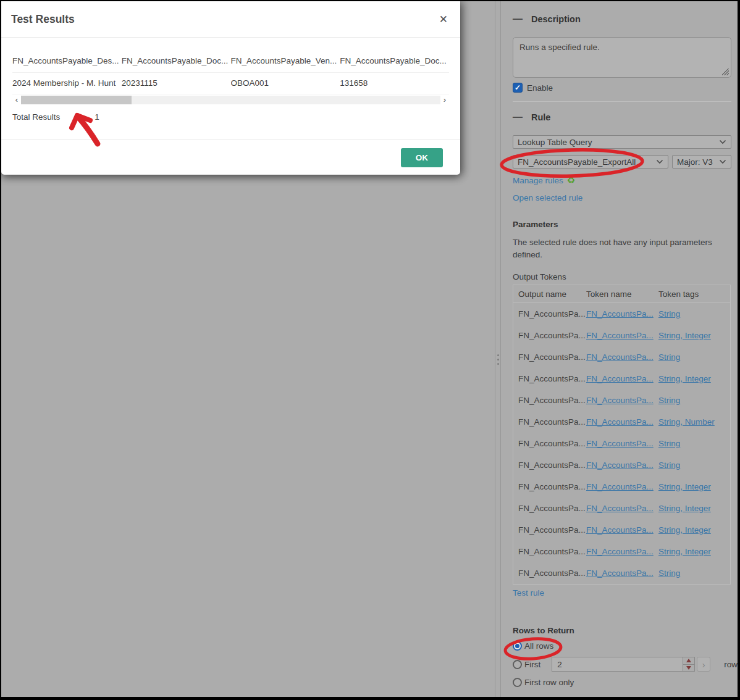 The image size is (740, 700). I want to click on close-icon: ✕, so click(444, 20).